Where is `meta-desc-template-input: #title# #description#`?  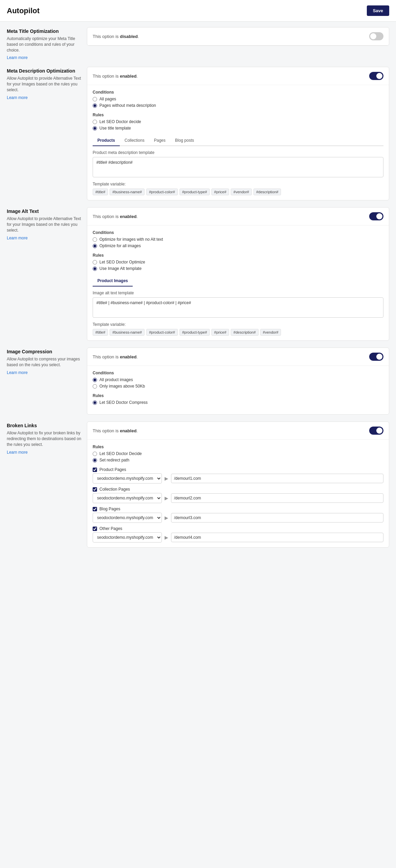 meta-desc-template-input: #title# #description# is located at coordinates (238, 167).